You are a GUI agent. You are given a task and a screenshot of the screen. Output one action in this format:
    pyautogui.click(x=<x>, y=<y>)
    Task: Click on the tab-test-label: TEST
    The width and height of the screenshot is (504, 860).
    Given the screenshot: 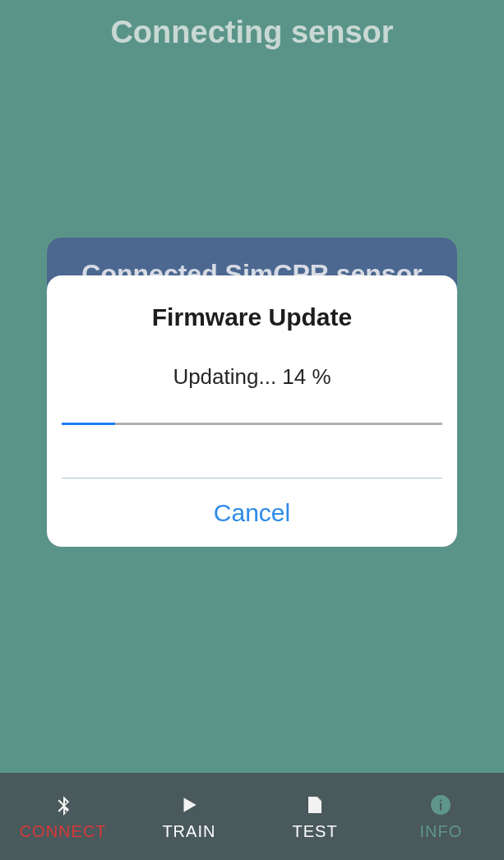 What is the action you would take?
    pyautogui.click(x=316, y=832)
    